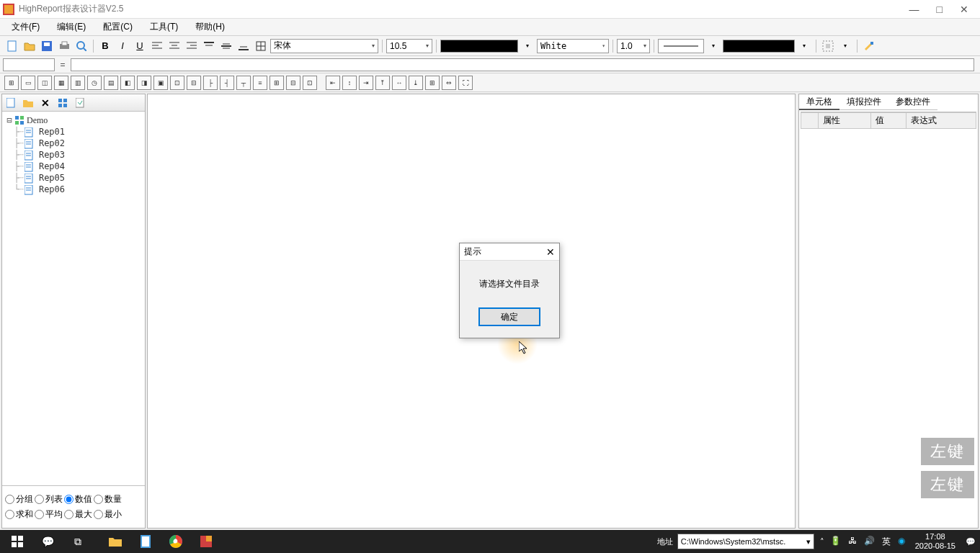  Describe the element at coordinates (573, 46) in the screenshot. I see `bgcolor-combo: White▾` at that location.